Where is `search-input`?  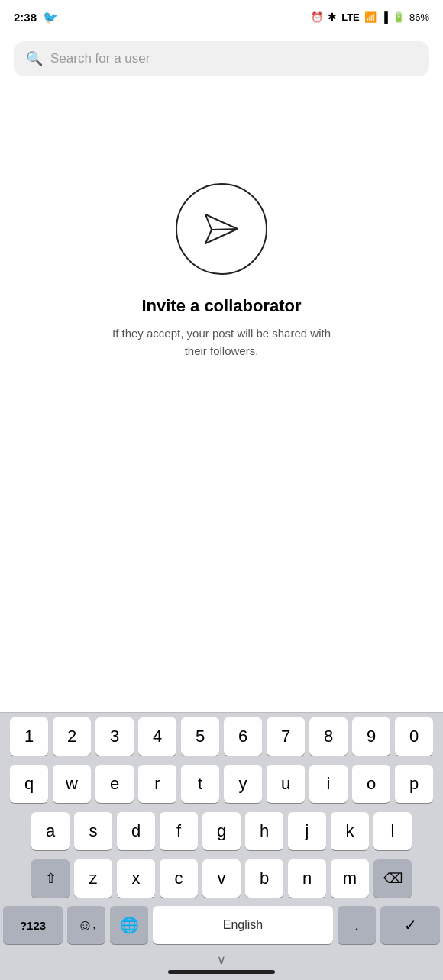
search-input is located at coordinates (234, 59).